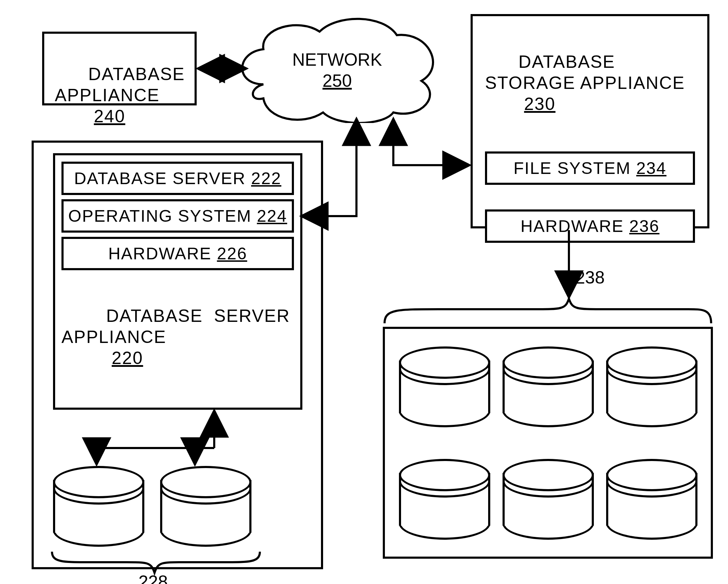 Image resolution: width=728 pixels, height=584 pixels. What do you see at coordinates (119, 95) in the screenshot?
I see `database-appliance-label: DATABASE APPLIANCE 240` at bounding box center [119, 95].